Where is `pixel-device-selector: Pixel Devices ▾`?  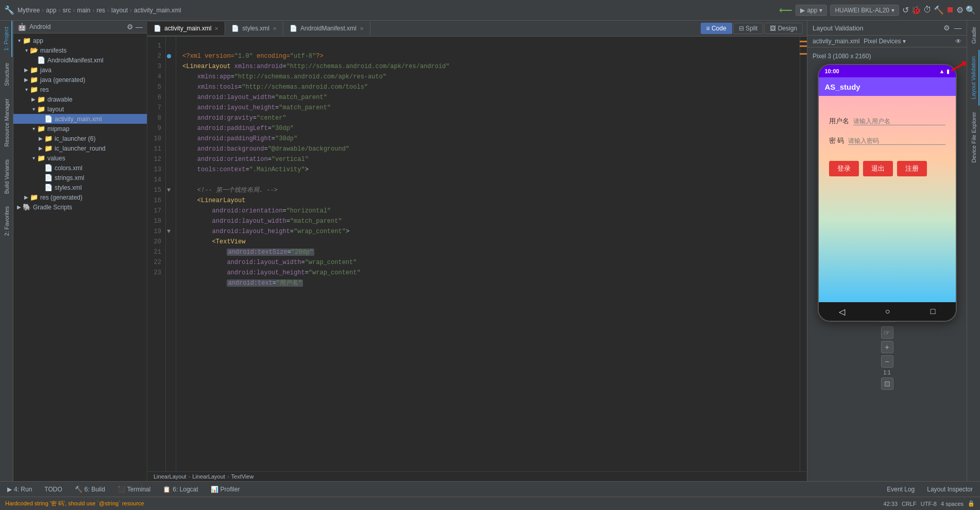
pixel-device-selector: Pixel Devices ▾ is located at coordinates (885, 41).